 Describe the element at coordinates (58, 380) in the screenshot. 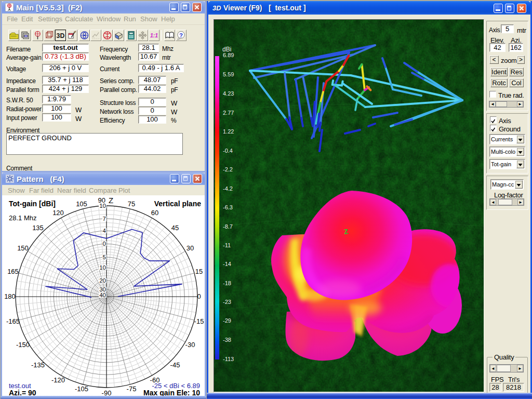

I see `svg-text: -120` at that location.